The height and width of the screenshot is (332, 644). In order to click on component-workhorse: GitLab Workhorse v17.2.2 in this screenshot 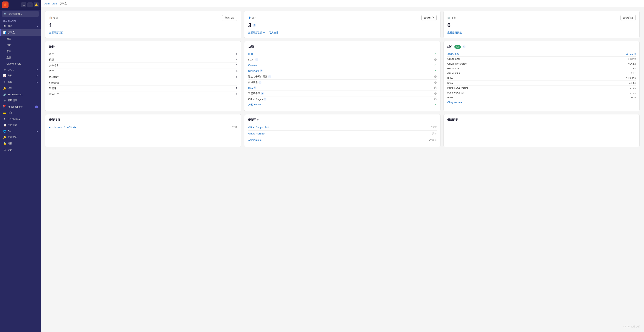, I will do `click(542, 64)`.